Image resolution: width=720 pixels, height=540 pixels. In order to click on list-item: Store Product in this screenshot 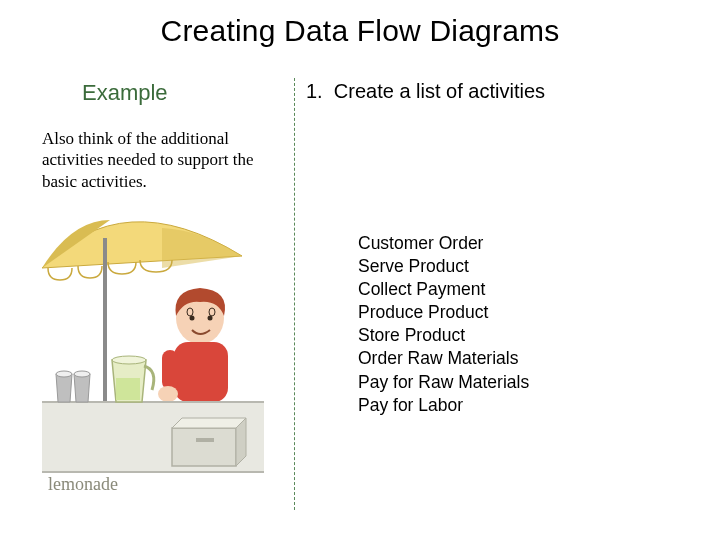, I will do `click(444, 336)`.